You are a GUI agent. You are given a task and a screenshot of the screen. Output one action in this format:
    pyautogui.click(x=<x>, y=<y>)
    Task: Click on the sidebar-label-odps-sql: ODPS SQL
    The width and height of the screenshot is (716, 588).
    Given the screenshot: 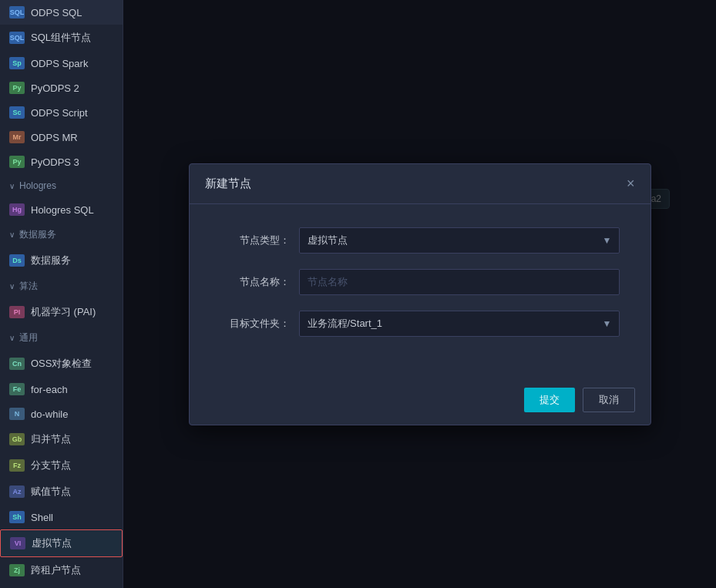 What is the action you would take?
    pyautogui.click(x=56, y=12)
    